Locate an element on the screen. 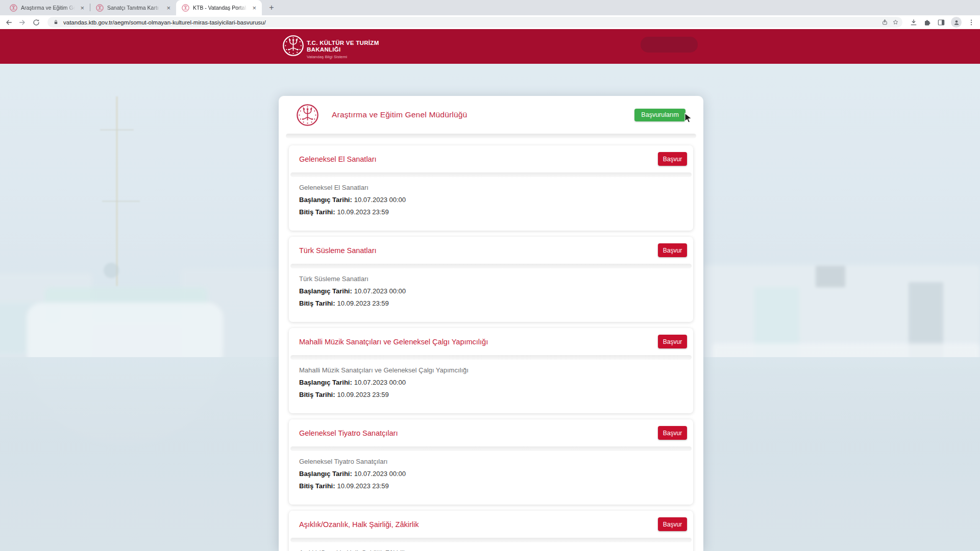 This screenshot has width=980, height=551. url-text: vatandas.ktb.gov.tr/aegm/somut-olmayan-k… is located at coordinates (164, 22).